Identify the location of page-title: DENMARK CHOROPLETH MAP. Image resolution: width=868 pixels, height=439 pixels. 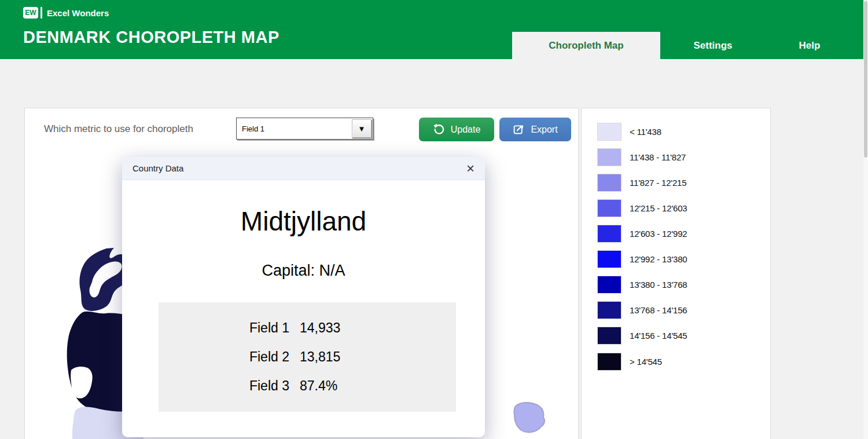
(152, 37).